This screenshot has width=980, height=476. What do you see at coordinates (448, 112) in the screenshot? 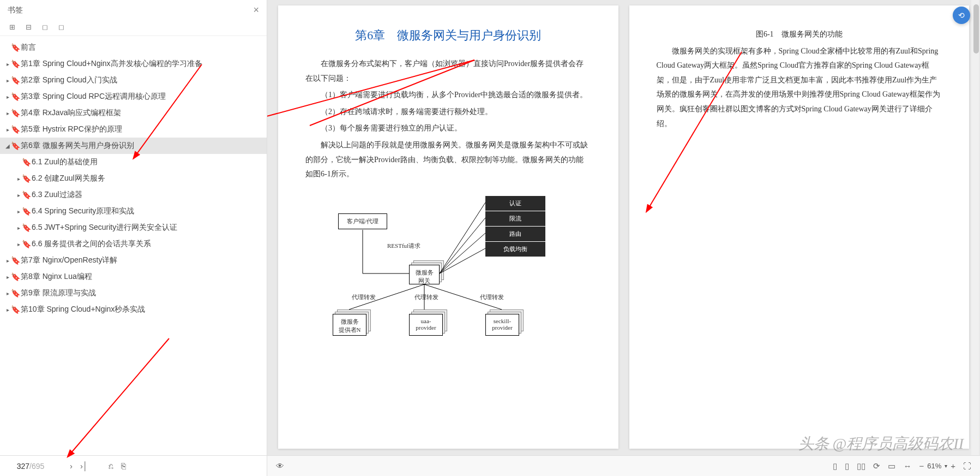
I see `paragraph: （2）存在跨域请求时，服务端需要进行额外处理。` at bounding box center [448, 112].